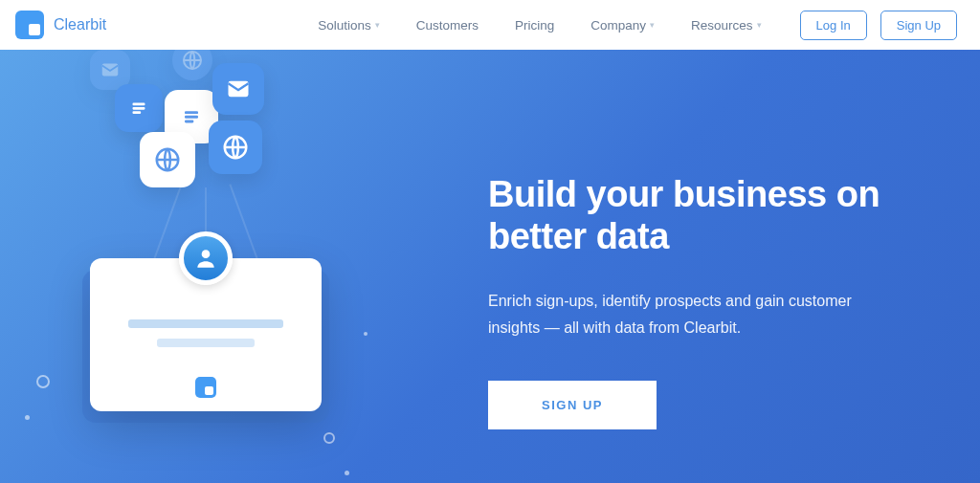 The image size is (980, 483). I want to click on hero-subhead: Enrich sign-ups, identify prospects and …, so click(689, 314).